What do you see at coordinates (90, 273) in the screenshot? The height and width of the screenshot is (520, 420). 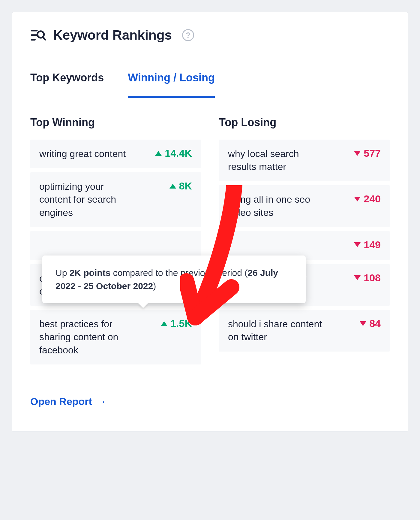 I see `tooltip-points: 2K points` at bounding box center [90, 273].